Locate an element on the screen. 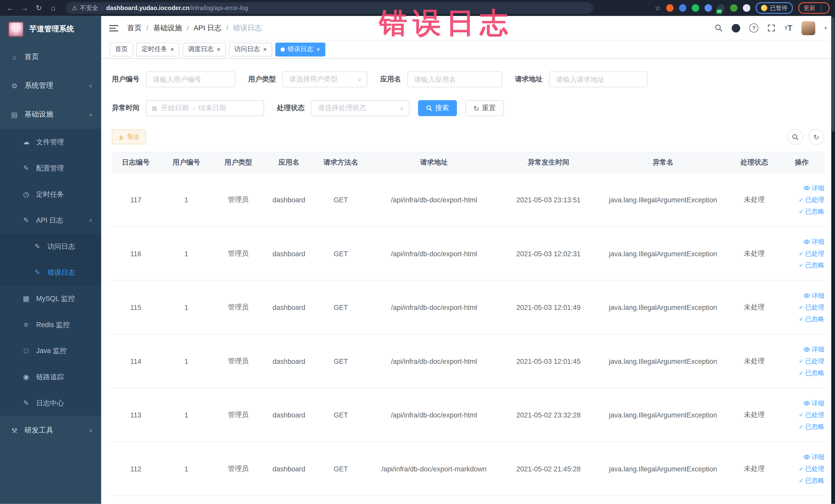  bookmark-star-icon: ☆ is located at coordinates (658, 8).